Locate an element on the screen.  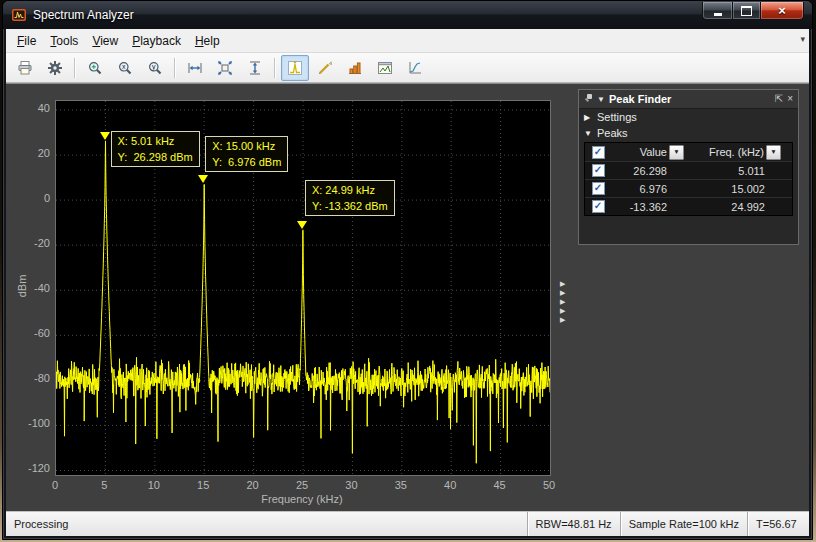
peak-row: ✓26.2985.011 is located at coordinates (688, 170).